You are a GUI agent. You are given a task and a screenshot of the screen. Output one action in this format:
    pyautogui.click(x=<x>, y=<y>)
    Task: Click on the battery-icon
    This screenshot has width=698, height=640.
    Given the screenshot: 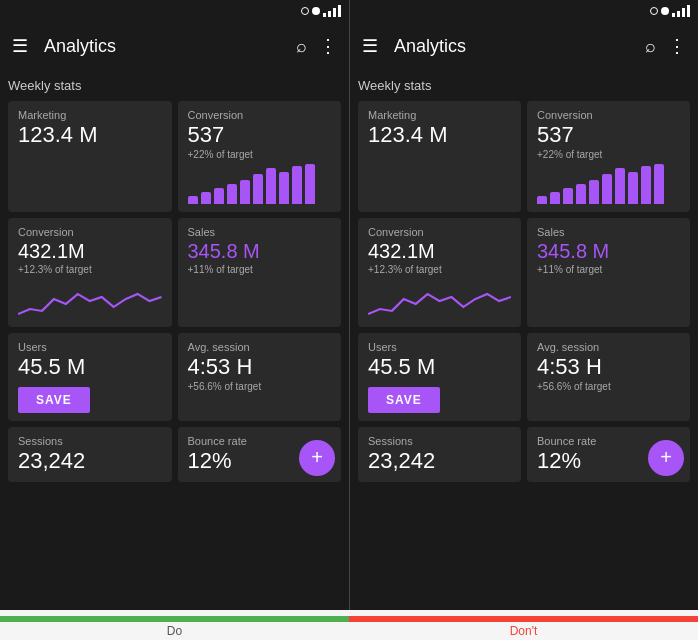 What is the action you would take?
    pyautogui.click(x=305, y=11)
    